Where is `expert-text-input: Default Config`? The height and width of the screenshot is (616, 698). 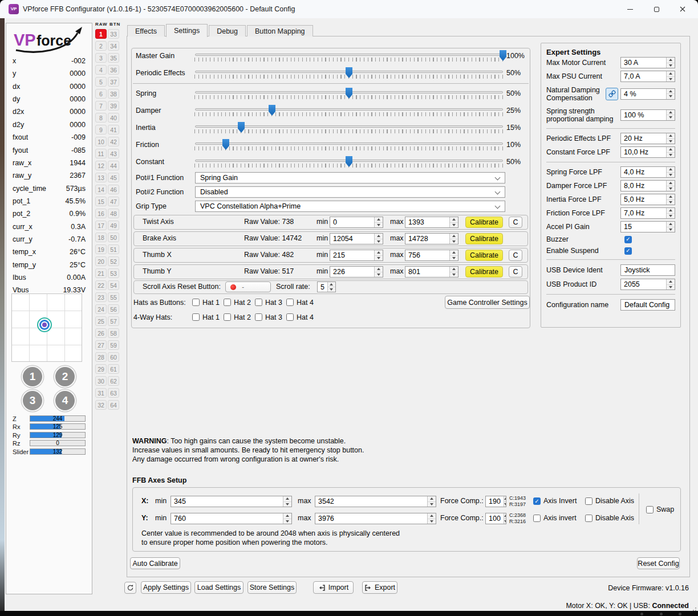
expert-text-input: Default Config is located at coordinates (648, 305).